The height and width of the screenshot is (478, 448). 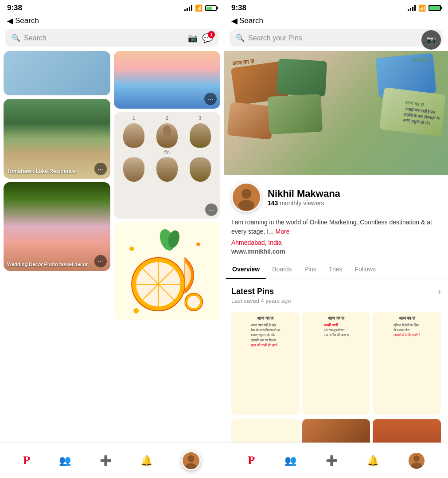 What do you see at coordinates (336, 113) in the screenshot?
I see `profile-cover: आज का ज़ आज का ज़ आज का ज़अलझा यारा खही …` at bounding box center [336, 113].